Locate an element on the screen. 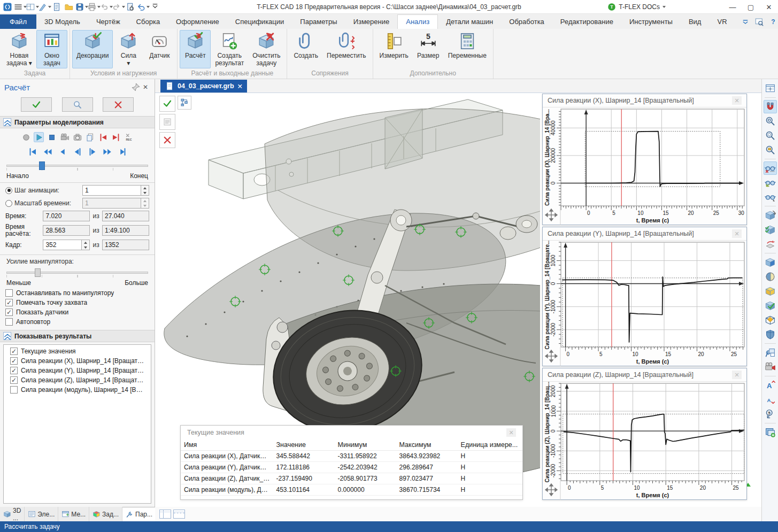 The height and width of the screenshot is (532, 778). rewind-icon is located at coordinates (48, 152).